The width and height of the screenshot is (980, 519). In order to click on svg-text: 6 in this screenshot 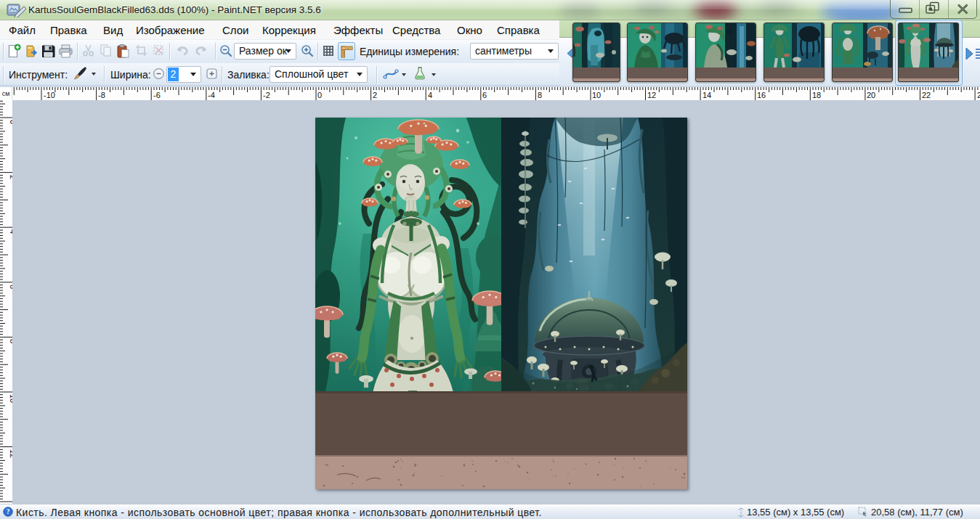, I will do `click(485, 95)`.